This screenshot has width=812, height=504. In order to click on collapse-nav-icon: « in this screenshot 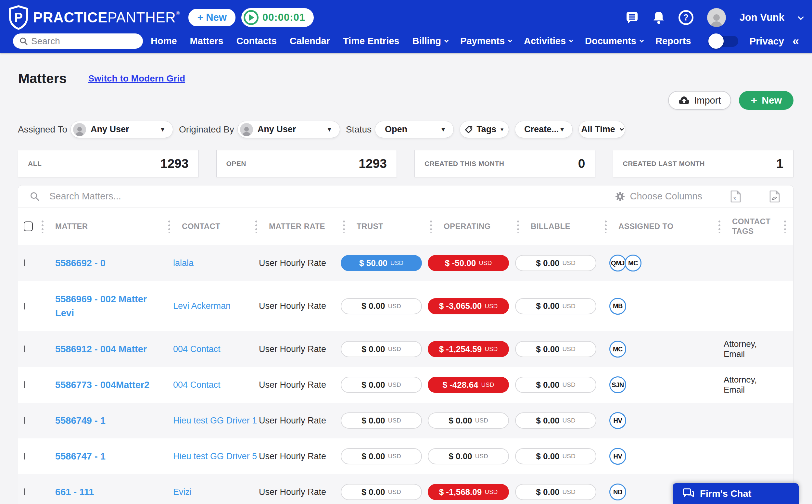, I will do `click(796, 41)`.